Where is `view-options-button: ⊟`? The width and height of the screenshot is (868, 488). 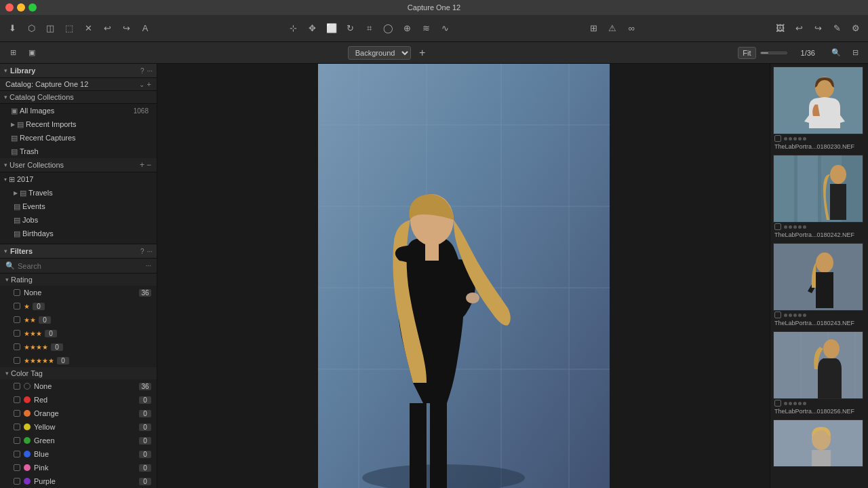 view-options-button: ⊟ is located at coordinates (855, 53).